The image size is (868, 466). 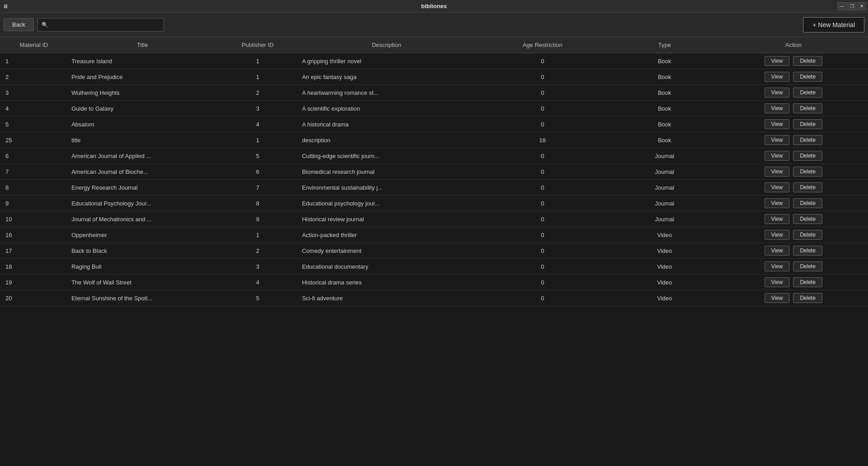 I want to click on cell-id: 10, so click(x=34, y=219).